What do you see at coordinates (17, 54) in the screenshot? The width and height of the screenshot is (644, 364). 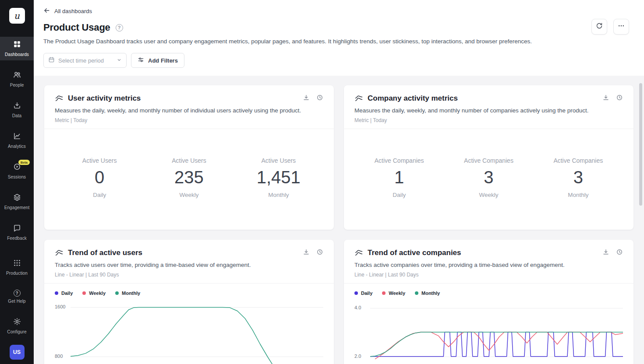 I see `sidebar-item-label: Dashboards` at bounding box center [17, 54].